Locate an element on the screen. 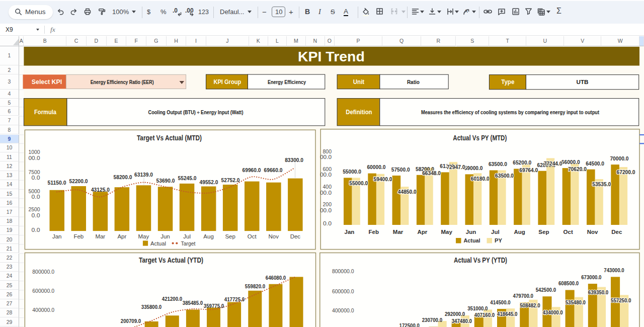 This screenshot has height=327, width=644. svg-text: 800 is located at coordinates (328, 151).